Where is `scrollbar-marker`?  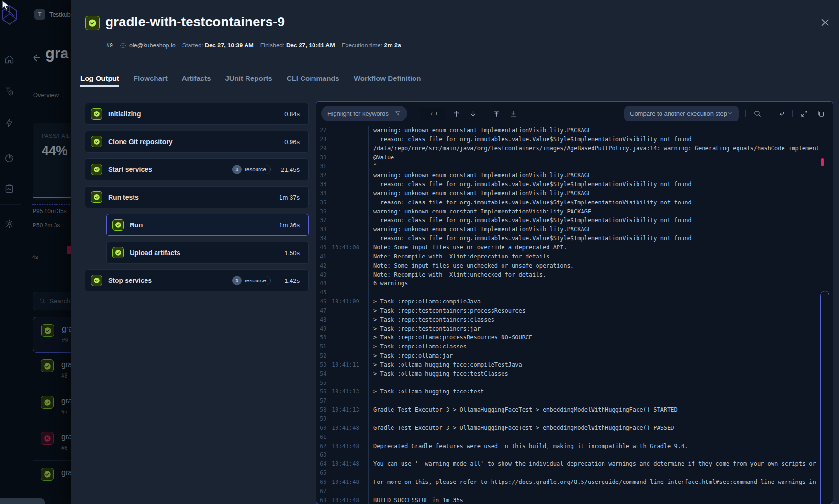
scrollbar-marker is located at coordinates (822, 162).